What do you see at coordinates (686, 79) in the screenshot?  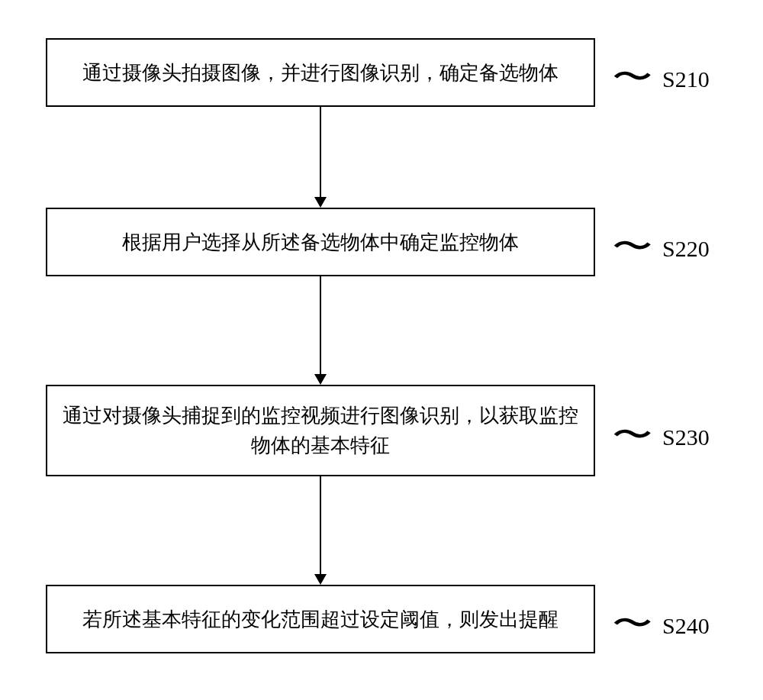 I see `flow-step-1-label-text: S210` at bounding box center [686, 79].